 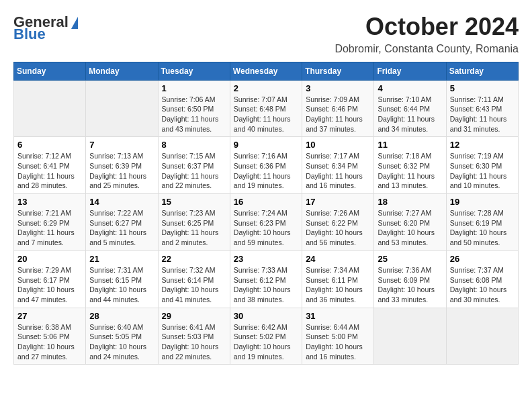 What do you see at coordinates (410, 171) in the screenshot?
I see `day-info: Sunrise: 7:18 AM Sunset: 6:32 PM Dayligh…` at bounding box center [410, 171].